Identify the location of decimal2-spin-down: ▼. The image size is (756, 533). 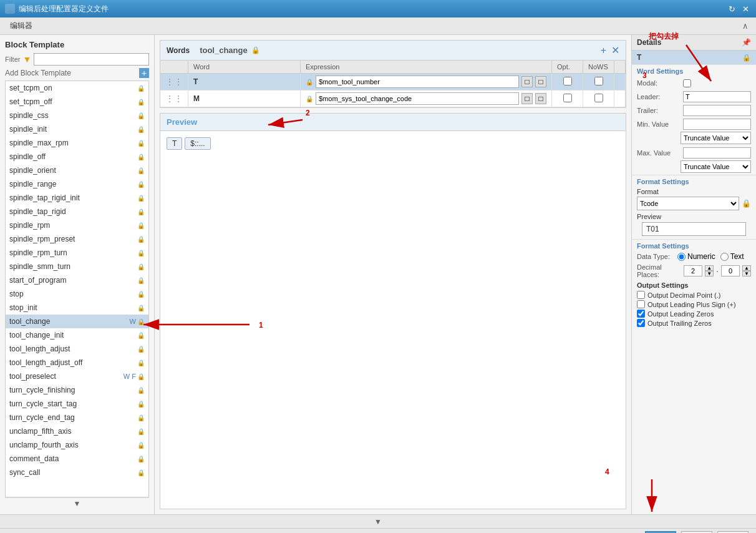
(747, 273).